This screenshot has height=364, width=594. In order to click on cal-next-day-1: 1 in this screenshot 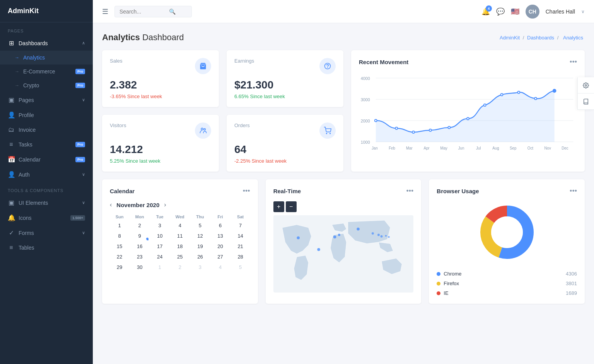, I will do `click(160, 267)`.